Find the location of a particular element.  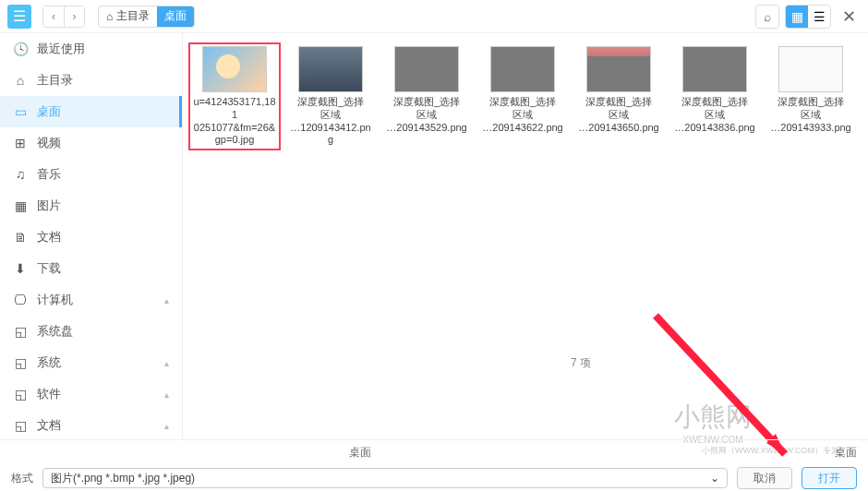

sidebar-item-11: ◱软件▴ is located at coordinates (90, 394).